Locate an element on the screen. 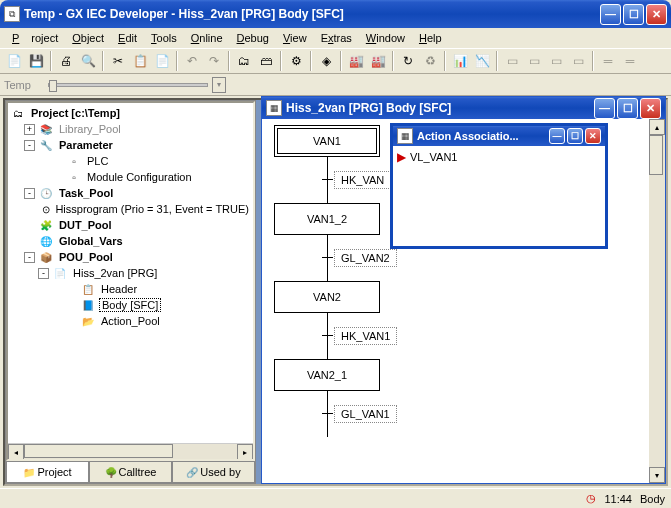  menu-debug: Debug is located at coordinates (253, 38).